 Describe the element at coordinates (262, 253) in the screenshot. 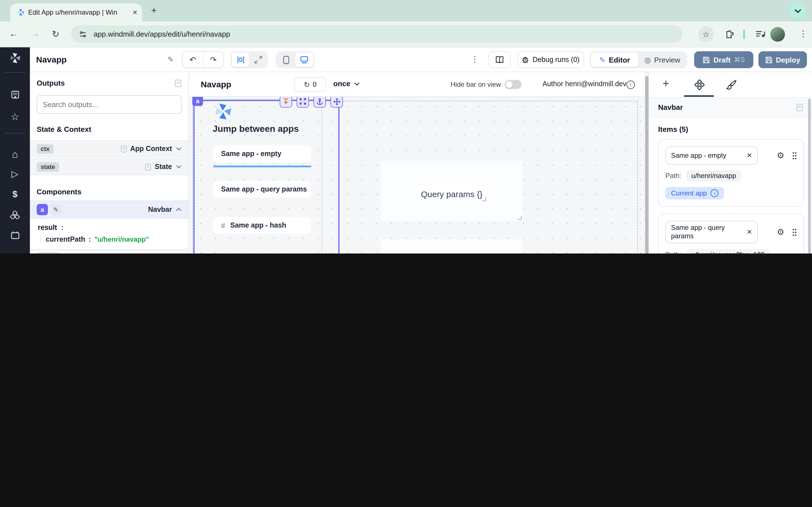

I see `nav-item-external-link: External link` at that location.